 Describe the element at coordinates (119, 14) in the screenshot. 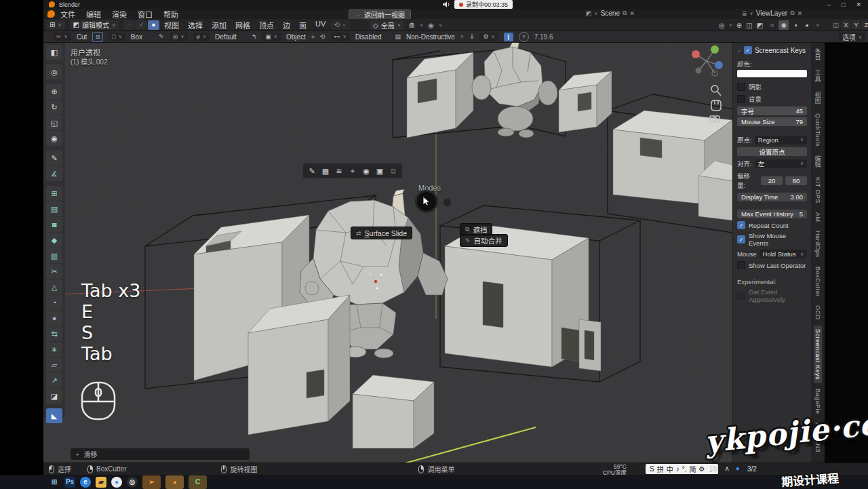

I see `menu-item: 渲染` at that location.